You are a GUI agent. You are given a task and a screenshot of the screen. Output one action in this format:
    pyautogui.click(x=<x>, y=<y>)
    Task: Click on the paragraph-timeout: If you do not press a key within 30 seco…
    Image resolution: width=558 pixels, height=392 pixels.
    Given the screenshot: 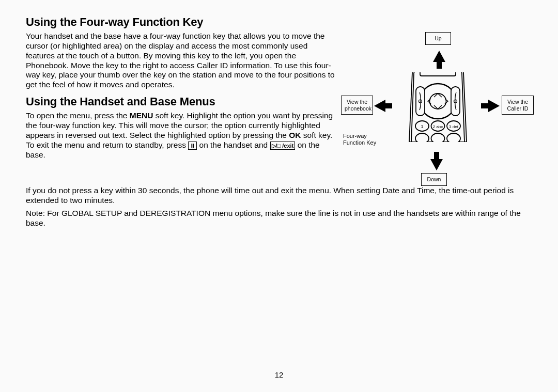 What is the action you would take?
    pyautogui.click(x=279, y=196)
    